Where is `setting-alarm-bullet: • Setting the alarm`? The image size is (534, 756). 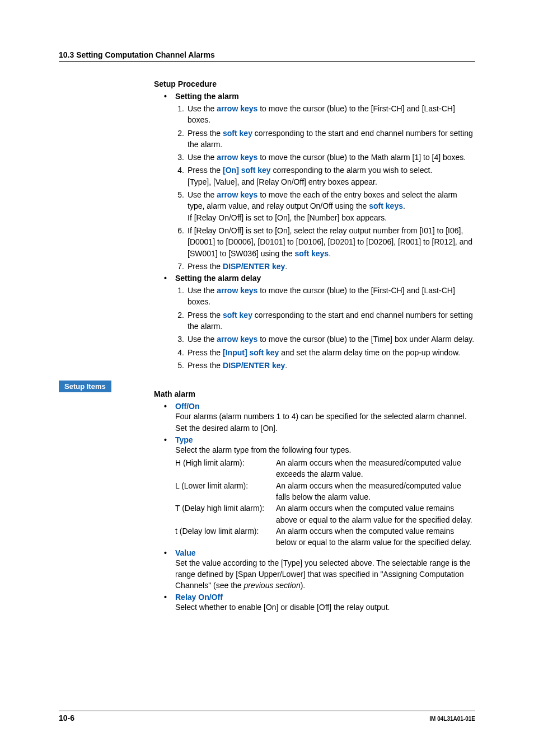
setting-alarm-bullet: • Setting the alarm is located at coordinates (320, 96).